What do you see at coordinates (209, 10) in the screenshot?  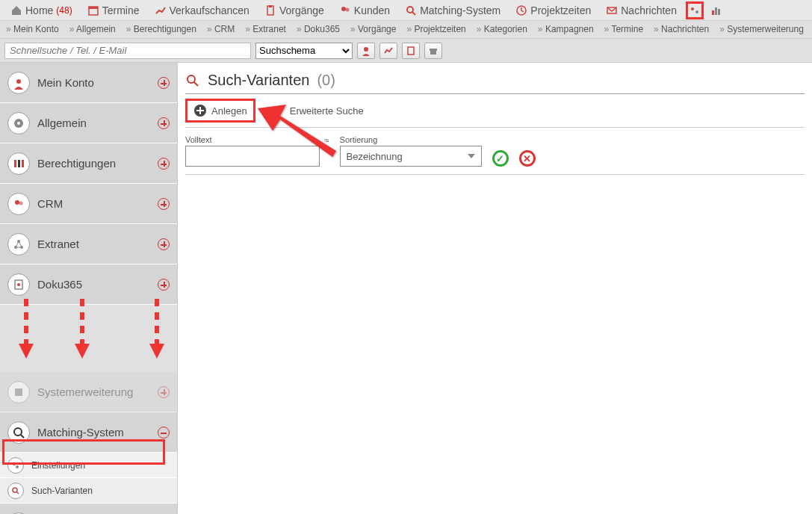 I see `nav-verkaufschancen-label: Verkaufschancen` at bounding box center [209, 10].